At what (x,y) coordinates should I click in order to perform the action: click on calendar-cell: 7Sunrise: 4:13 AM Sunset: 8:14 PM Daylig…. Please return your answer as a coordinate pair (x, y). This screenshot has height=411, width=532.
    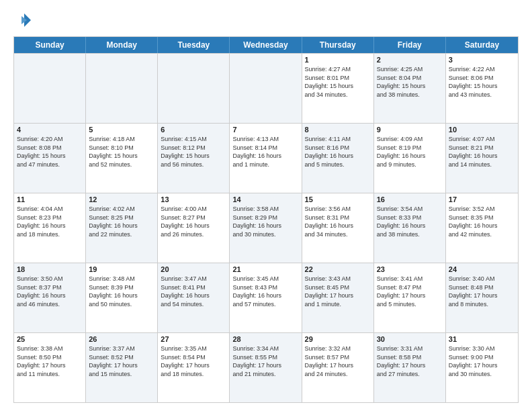
    Looking at the image, I should click on (266, 158).